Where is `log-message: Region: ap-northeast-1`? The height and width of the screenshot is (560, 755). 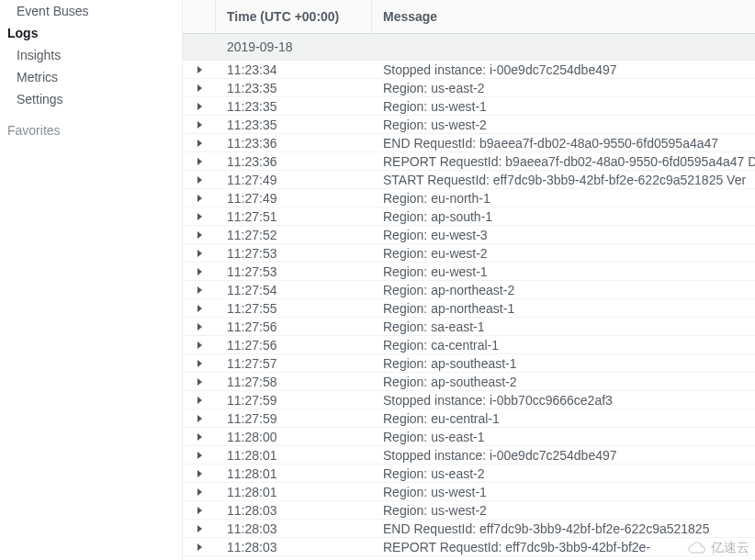
log-message: Region: ap-northeast-1 is located at coordinates (564, 308).